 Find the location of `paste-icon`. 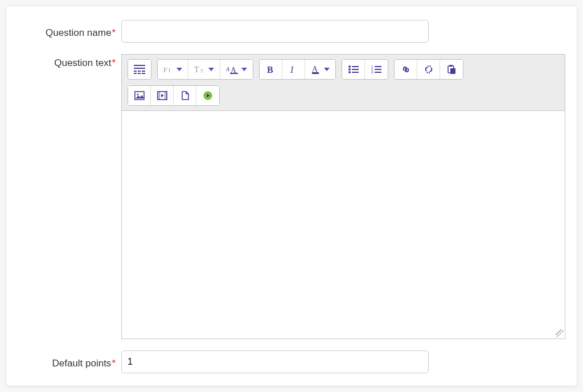

paste-icon is located at coordinates (451, 69).